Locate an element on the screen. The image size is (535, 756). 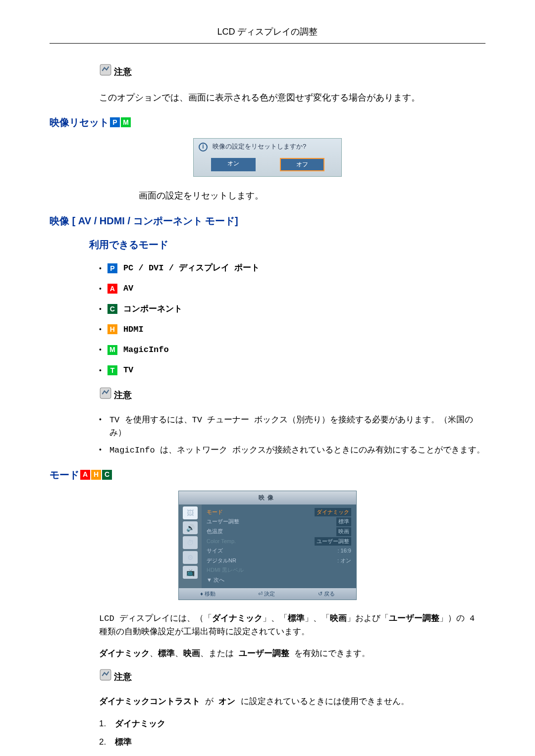
osd-val-dnr: : オン is located at coordinates (344, 561).